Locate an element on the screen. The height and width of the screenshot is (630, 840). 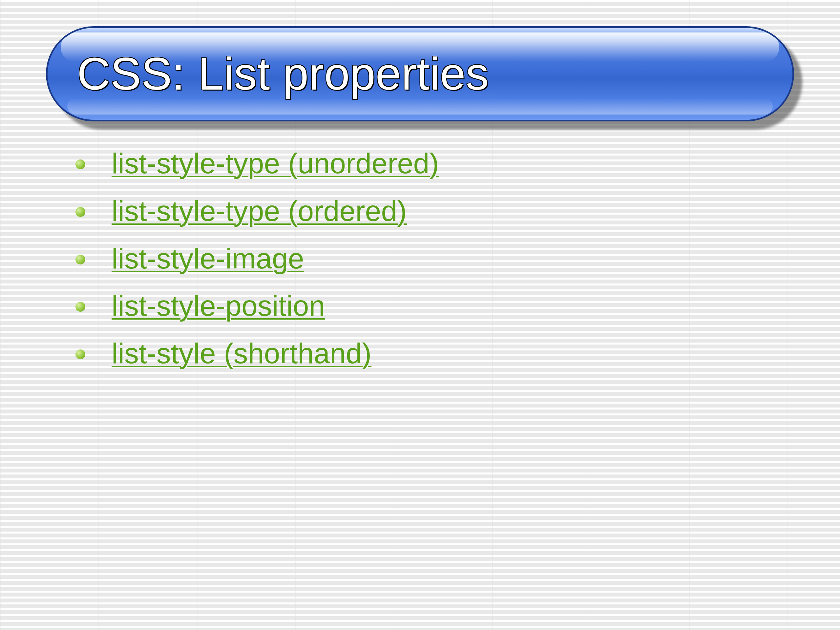
list-item: list-style-type (unordered) is located at coordinates (441, 164).